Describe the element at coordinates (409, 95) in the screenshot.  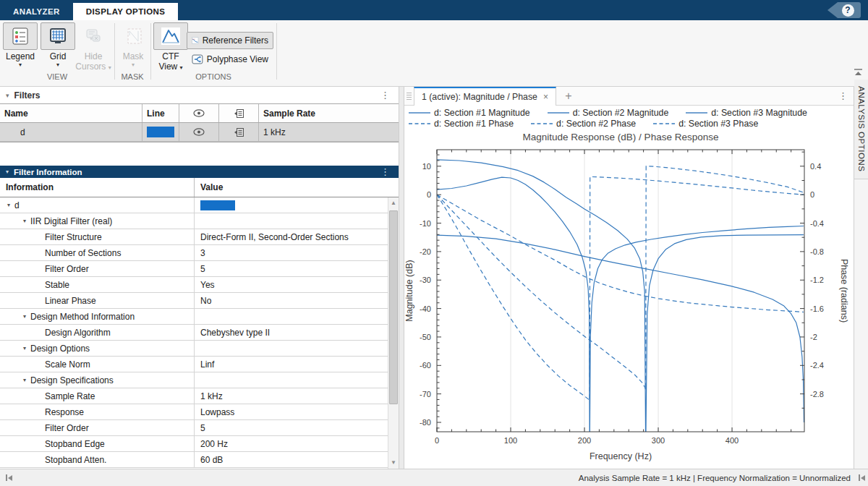
I see `tab-grip-icon` at that location.